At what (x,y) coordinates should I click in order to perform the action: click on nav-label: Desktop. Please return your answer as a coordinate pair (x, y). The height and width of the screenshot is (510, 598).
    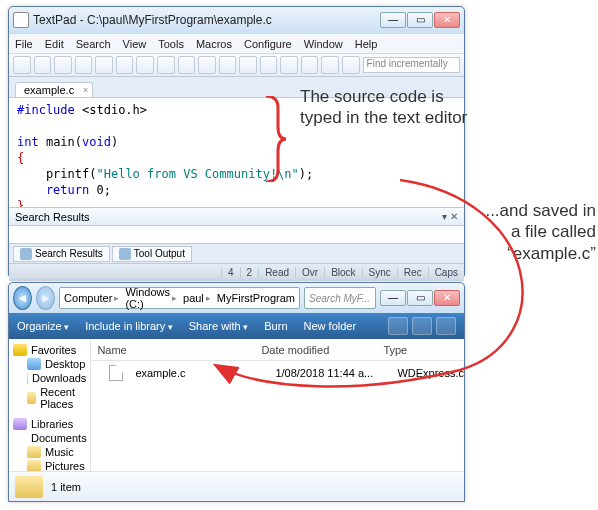
    Looking at the image, I should click on (65, 364).